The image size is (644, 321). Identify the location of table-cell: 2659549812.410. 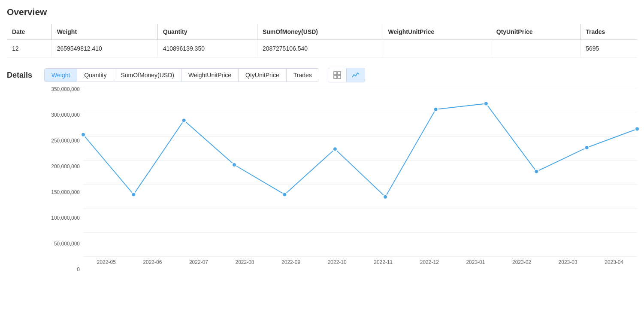
(105, 49).